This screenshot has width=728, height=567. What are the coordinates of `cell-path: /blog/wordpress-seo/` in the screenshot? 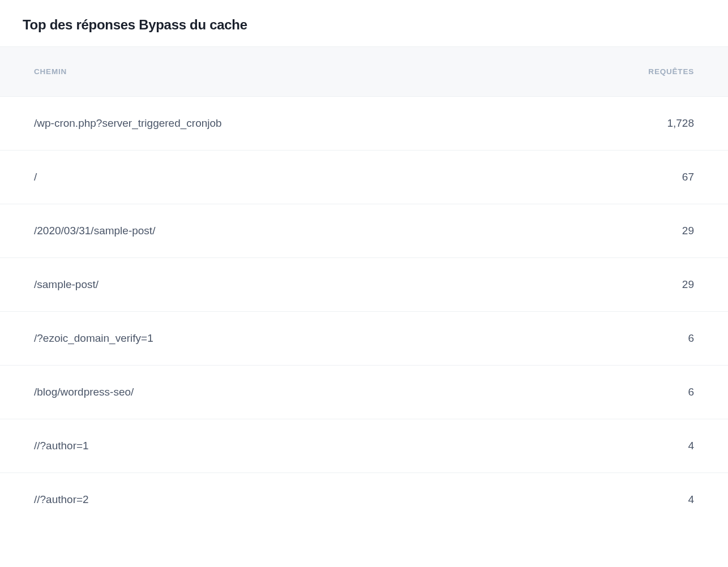 It's located at (84, 392).